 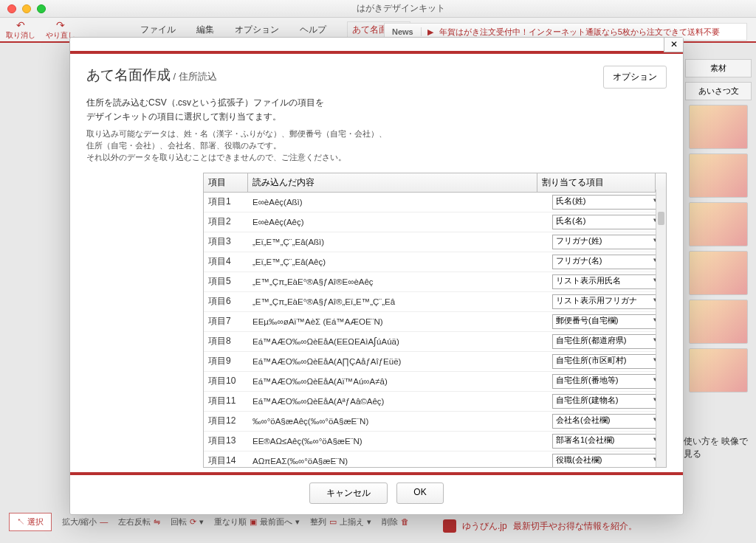 I want to click on row-key: 項目9, so click(x=226, y=362).